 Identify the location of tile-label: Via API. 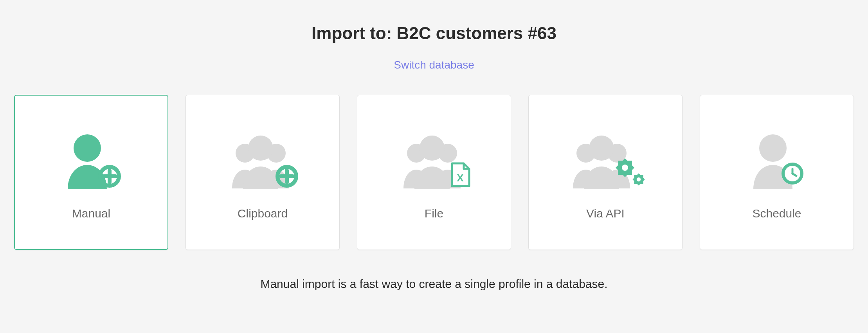
(605, 214).